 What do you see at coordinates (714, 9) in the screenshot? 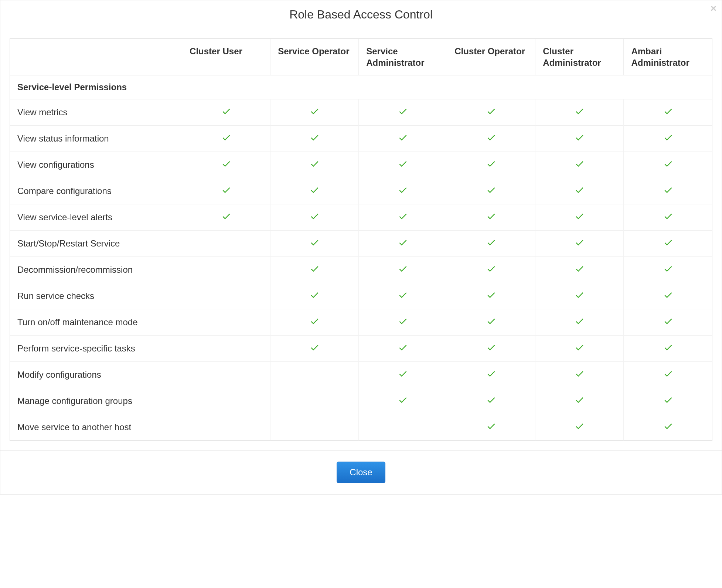
I see `close-icon: ×` at bounding box center [714, 9].